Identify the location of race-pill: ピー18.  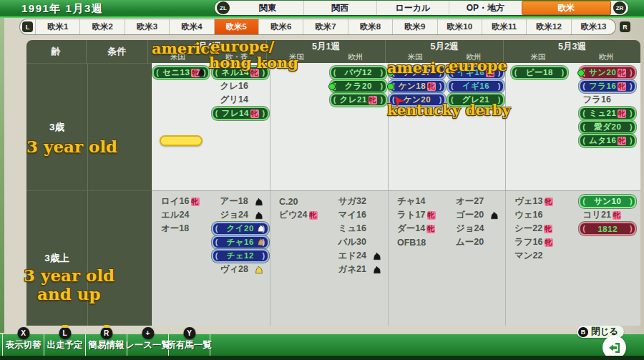
(540, 73).